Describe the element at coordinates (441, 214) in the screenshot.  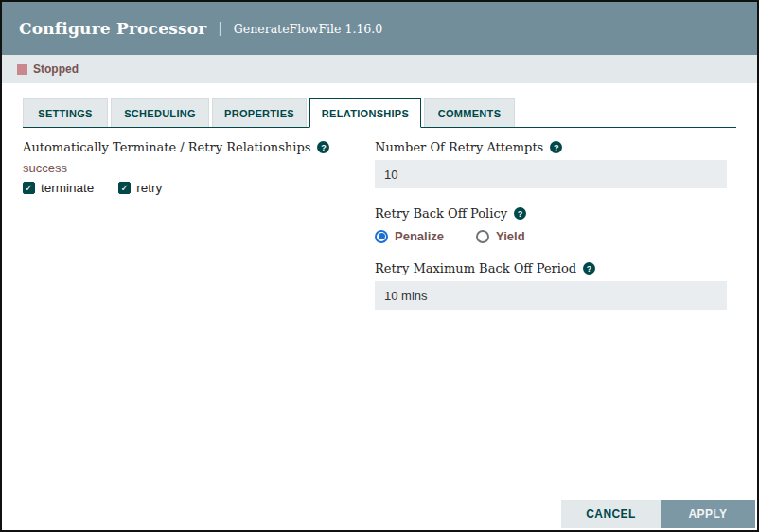
I see `backoff-policy-label: Retry Back Off Policy` at that location.